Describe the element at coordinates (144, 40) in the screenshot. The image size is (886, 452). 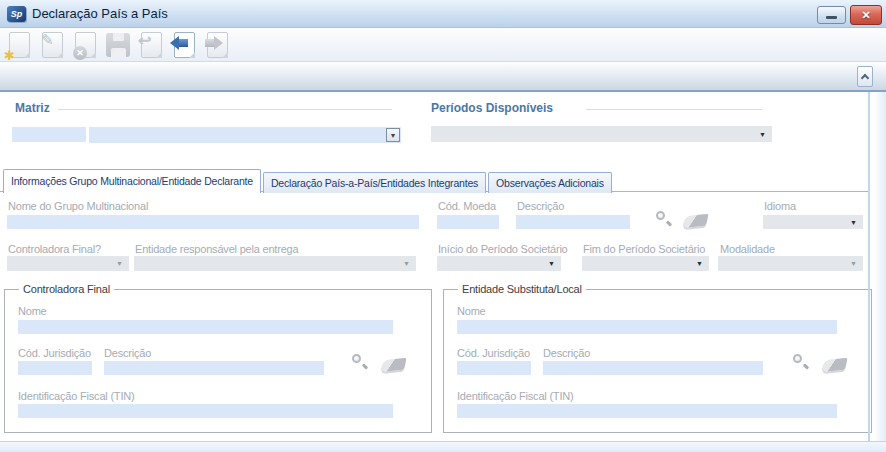
I see `undo-icon: ↩` at that location.